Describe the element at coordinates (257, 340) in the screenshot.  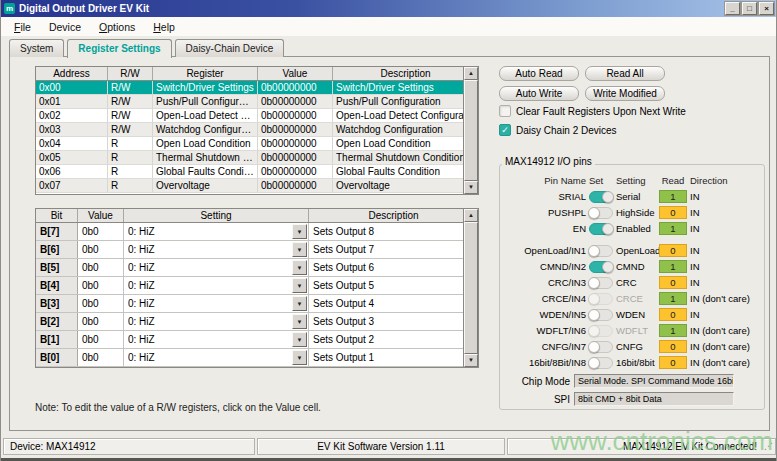
I see `bit-row: B[1]0b00: HiZ▼Sets Output 2` at that location.